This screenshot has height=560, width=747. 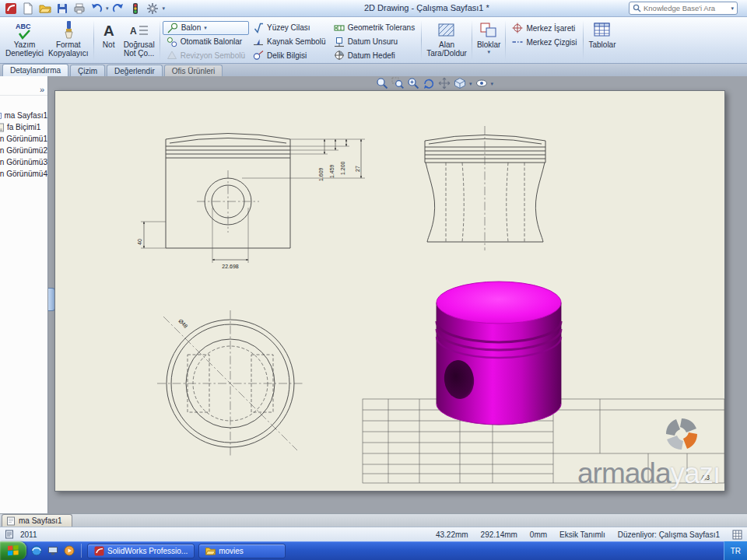 What do you see at coordinates (736, 551) in the screenshot?
I see `language-indicator: TR` at bounding box center [736, 551].